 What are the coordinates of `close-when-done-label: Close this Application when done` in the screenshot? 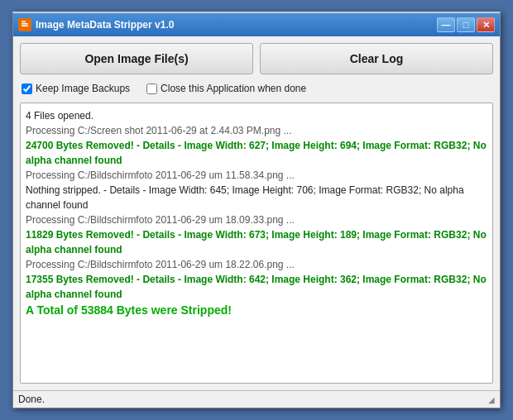 It's located at (227, 88).